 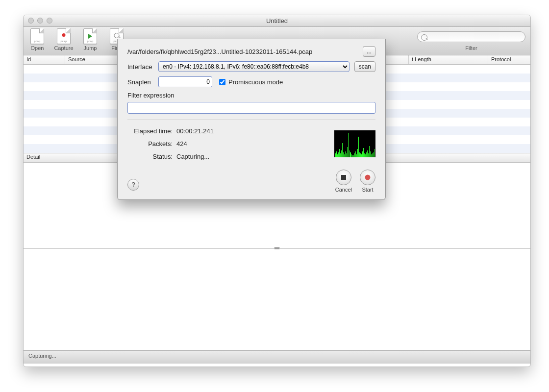 I want to click on magnify-icon, so click(x=117, y=35).